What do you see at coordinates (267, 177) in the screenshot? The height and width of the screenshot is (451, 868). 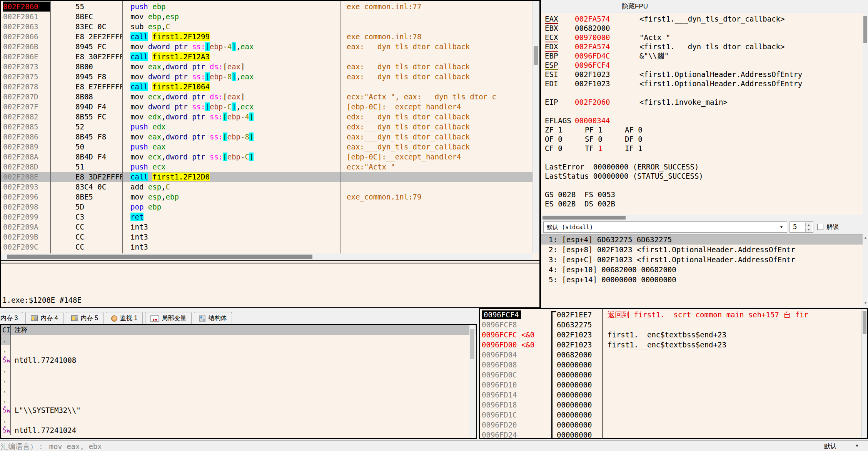 I see `disasm-row: 002F208EE8 3DF2FFFFcall first1.2F12D0` at bounding box center [267, 177].